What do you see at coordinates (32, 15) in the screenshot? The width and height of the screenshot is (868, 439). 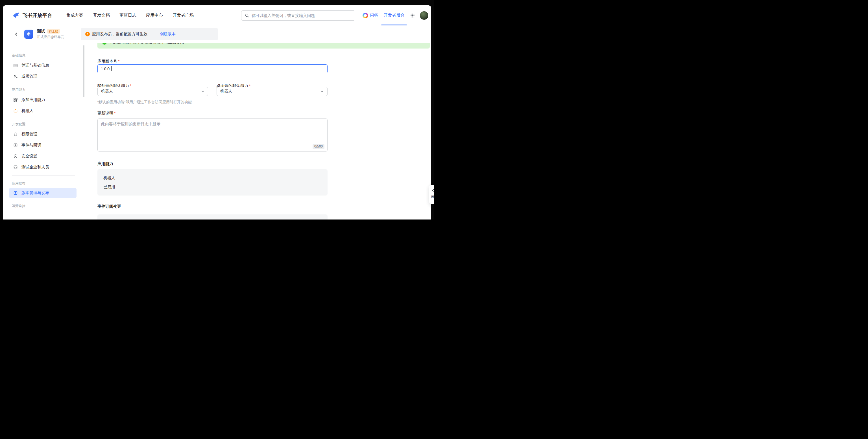 I see `brand: 飞书开放平台` at bounding box center [32, 15].